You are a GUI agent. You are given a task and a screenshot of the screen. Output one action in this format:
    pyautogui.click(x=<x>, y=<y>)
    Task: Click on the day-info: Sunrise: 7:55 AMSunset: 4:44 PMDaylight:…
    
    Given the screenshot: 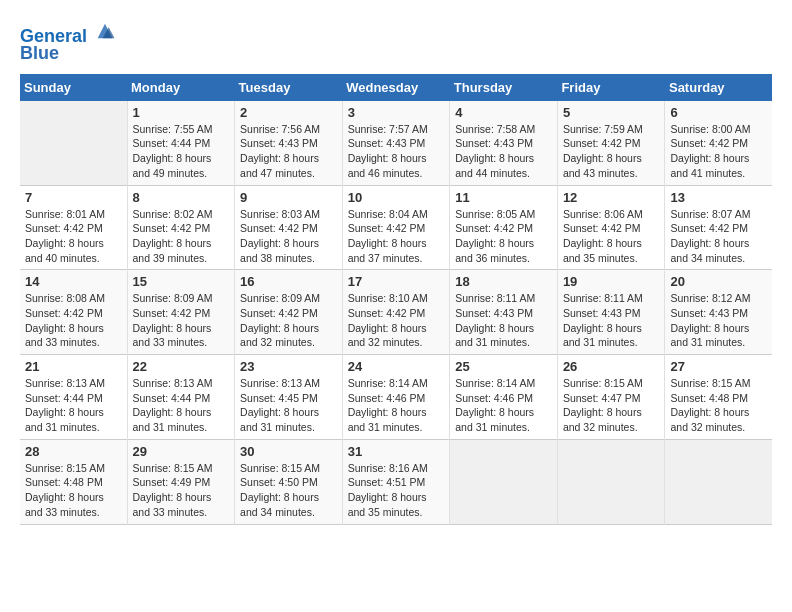 What is the action you would take?
    pyautogui.click(x=182, y=152)
    